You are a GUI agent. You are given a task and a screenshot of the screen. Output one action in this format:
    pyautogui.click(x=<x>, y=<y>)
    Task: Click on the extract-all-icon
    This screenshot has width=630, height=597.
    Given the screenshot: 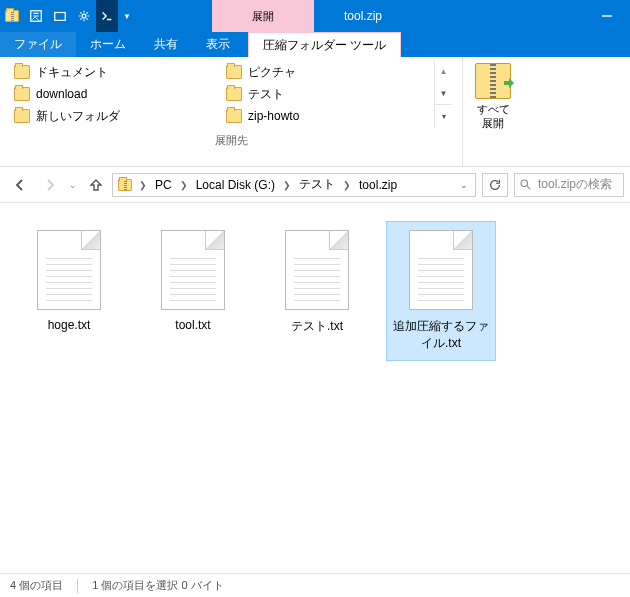 What is the action you would take?
    pyautogui.click(x=493, y=81)
    